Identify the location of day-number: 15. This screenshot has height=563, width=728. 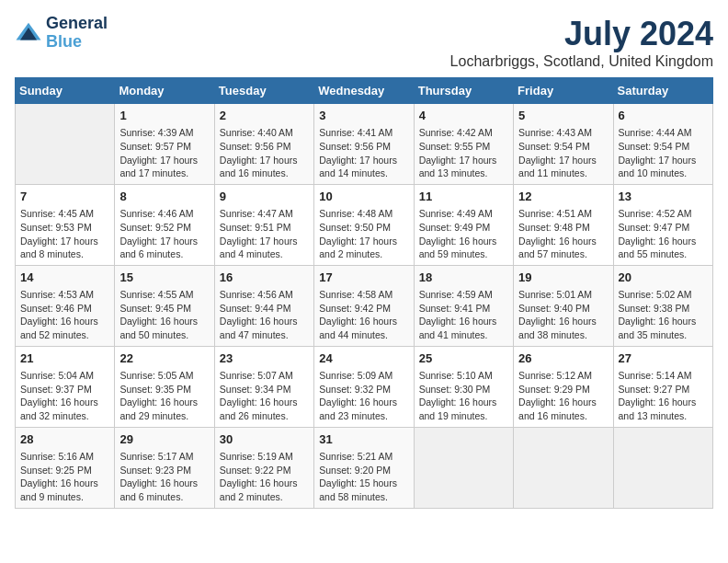
(164, 278).